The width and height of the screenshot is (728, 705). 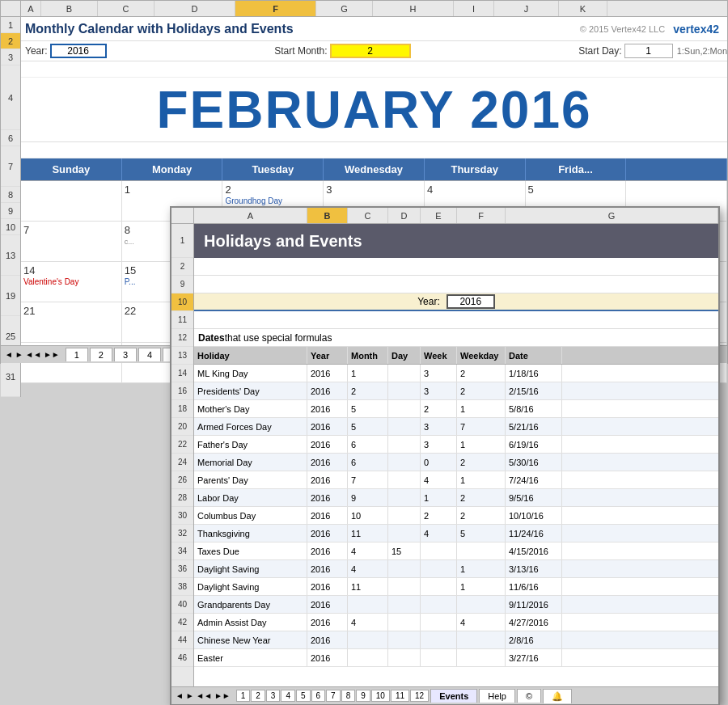 What do you see at coordinates (456, 302) in the screenshot?
I see `popup-year-input-row: Year:` at bounding box center [456, 302].